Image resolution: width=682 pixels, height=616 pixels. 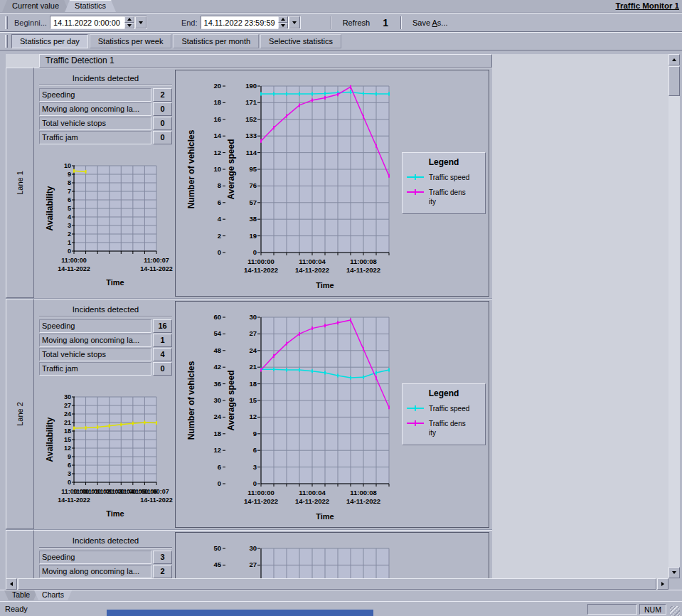 I want to click on refresh-button: Refresh, so click(x=357, y=23).